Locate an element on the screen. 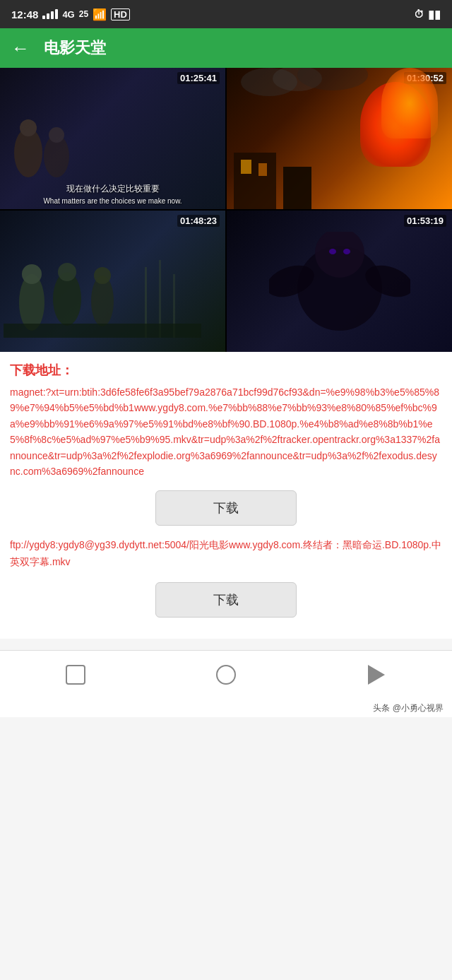  download-label: 下载地址： is located at coordinates (226, 370).